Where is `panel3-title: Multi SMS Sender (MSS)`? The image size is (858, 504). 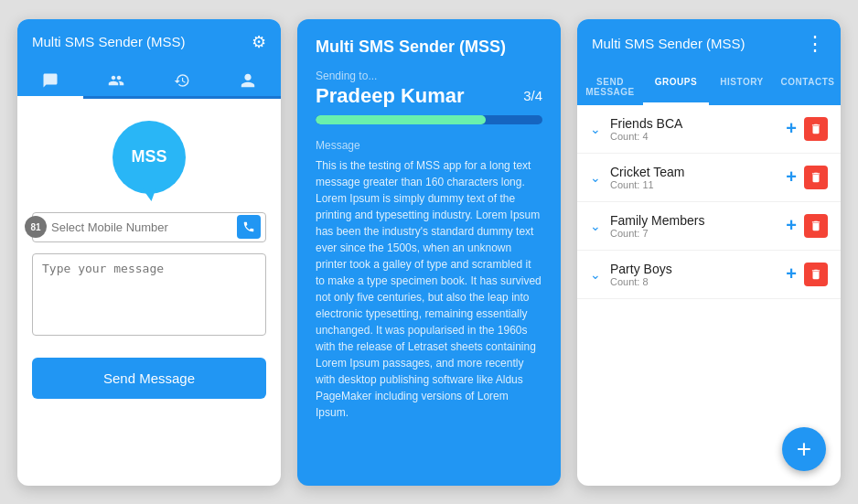 panel3-title: Multi SMS Sender (MSS) is located at coordinates (669, 44).